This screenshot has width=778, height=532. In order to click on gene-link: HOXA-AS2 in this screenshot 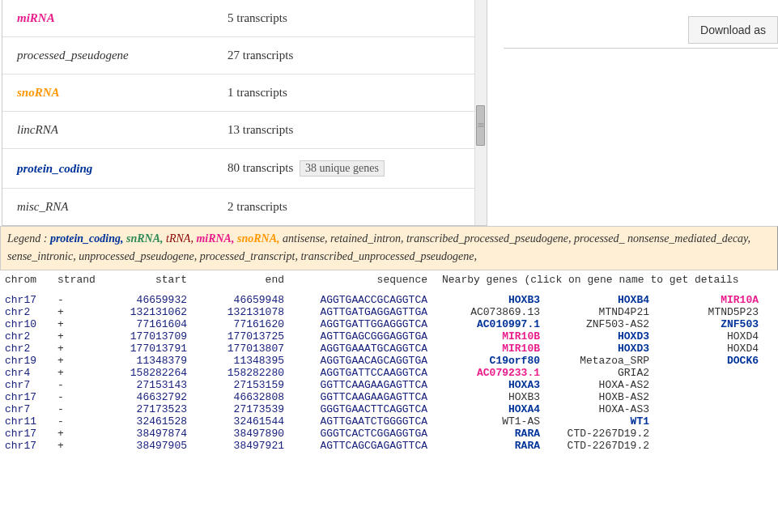, I will do `click(606, 385)`.